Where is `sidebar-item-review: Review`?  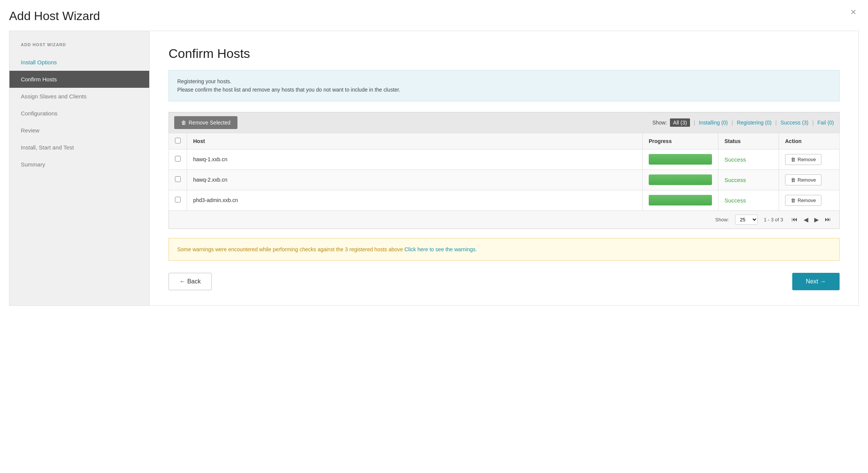 sidebar-item-review: Review is located at coordinates (80, 130).